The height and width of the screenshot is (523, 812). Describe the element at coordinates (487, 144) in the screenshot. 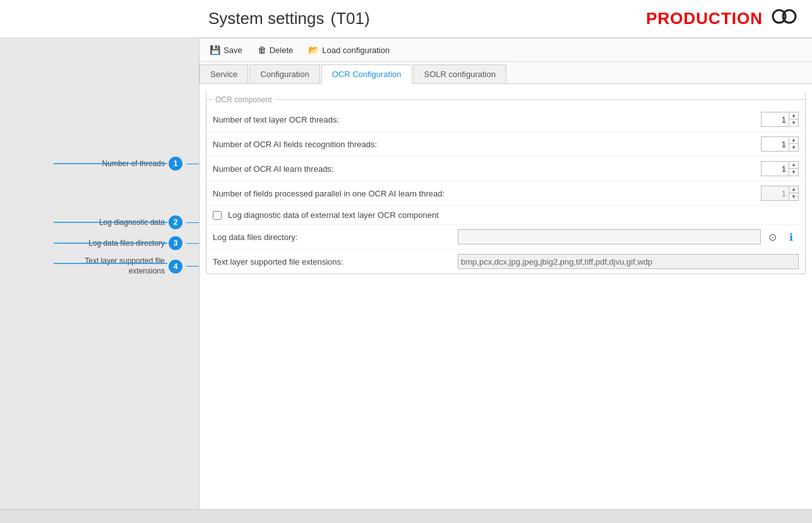

I see `ocr-ai-recognition-label: Number of OCR AI fields recognition thre…` at that location.